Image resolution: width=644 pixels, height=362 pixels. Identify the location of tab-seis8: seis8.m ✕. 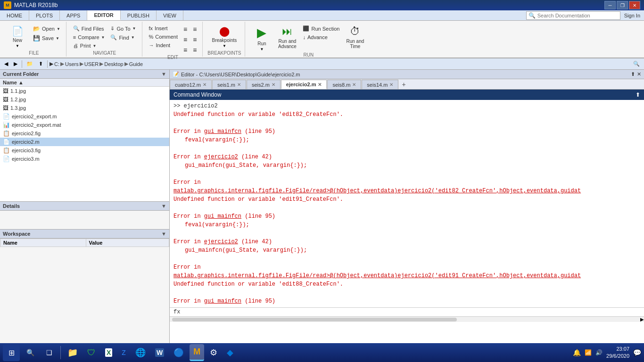
(344, 84).